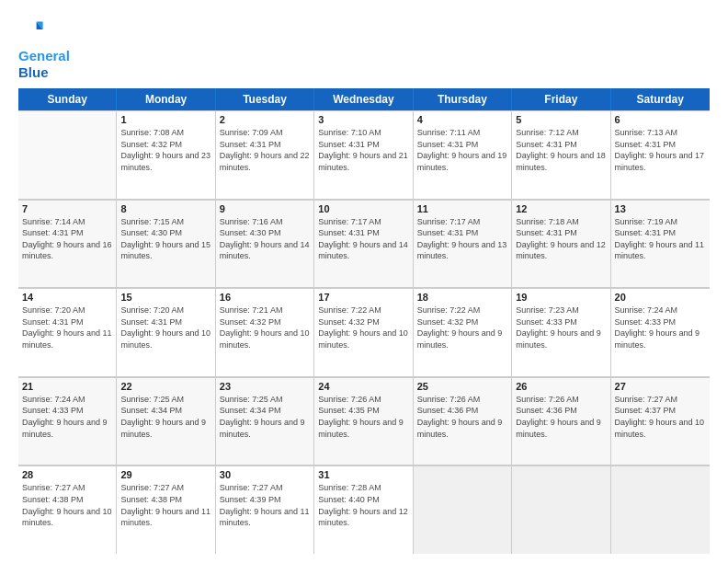 This screenshot has width=728, height=563. Describe the element at coordinates (165, 155) in the screenshot. I see `calendar-cell: 1Sunrise: 7:08 AMSunset: 4:32 PMDaylight…` at that location.